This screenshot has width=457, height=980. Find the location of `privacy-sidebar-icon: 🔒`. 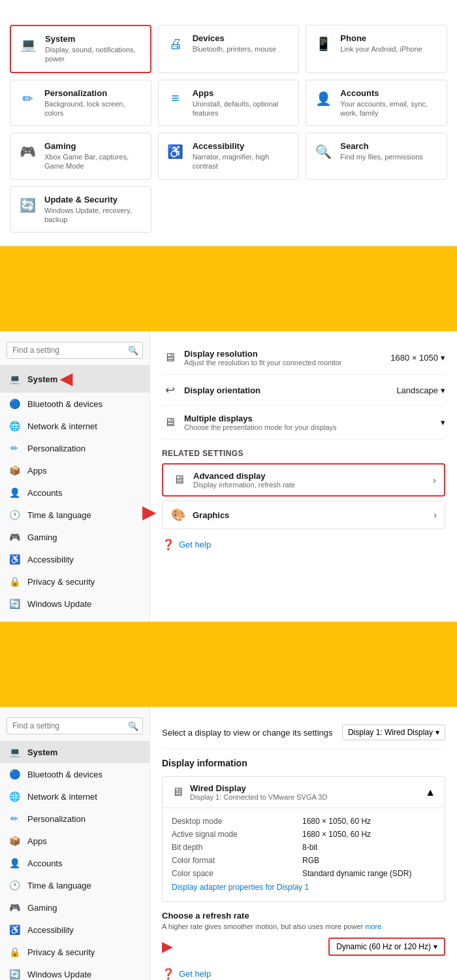

privacy-sidebar-icon: 🔒 is located at coordinates (14, 952).